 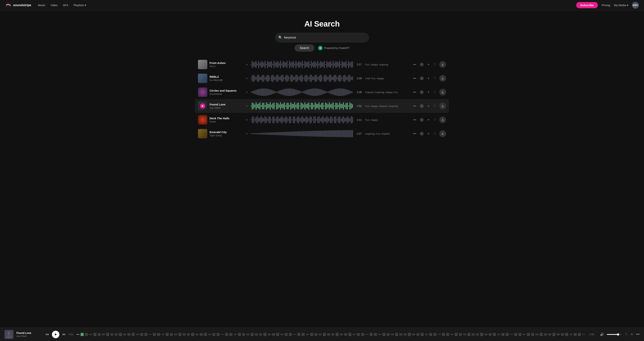 What do you see at coordinates (56, 334) in the screenshot?
I see `play-pause-button` at bounding box center [56, 334].